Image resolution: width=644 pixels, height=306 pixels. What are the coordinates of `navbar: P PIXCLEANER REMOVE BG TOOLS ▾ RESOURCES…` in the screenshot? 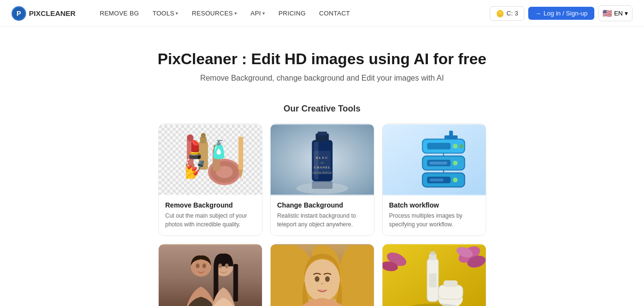 It's located at (322, 14).